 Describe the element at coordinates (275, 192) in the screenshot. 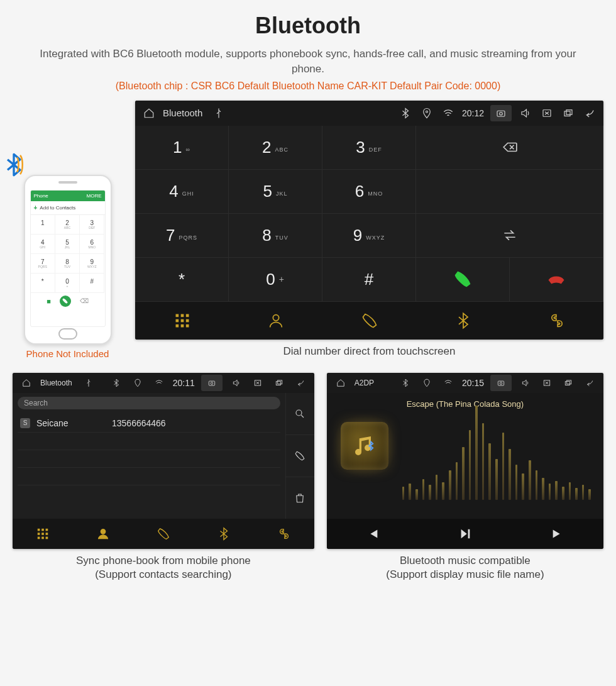

I see `key-5: 5JKL` at that location.